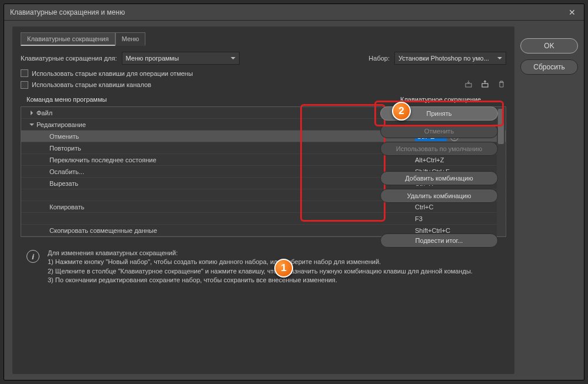 This screenshot has height=384, width=588. What do you see at coordinates (260, 280) in the screenshot?
I see `info-line-3: 3) По окончании редактирования сохраните…` at bounding box center [260, 280].